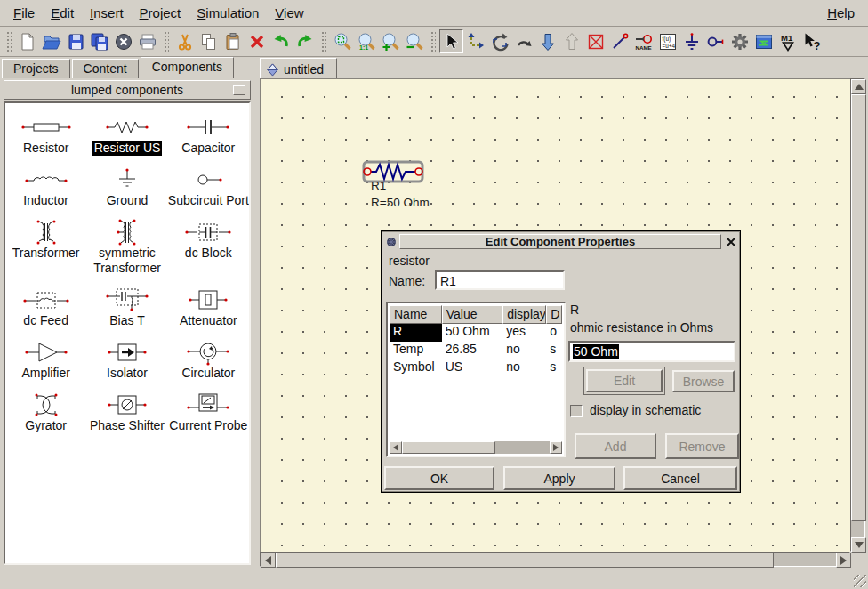 Image resolution: width=868 pixels, height=589 pixels. What do you see at coordinates (525, 561) in the screenshot?
I see `horizontal-scroll-thumb` at bounding box center [525, 561].